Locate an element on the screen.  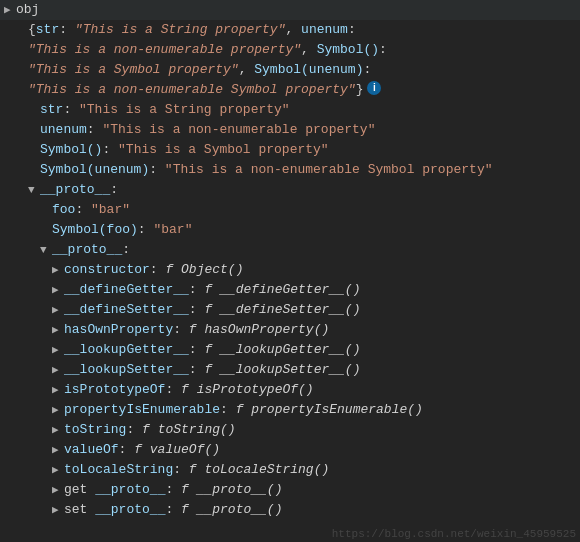
definegetter-line: __defineGetter__ : f __defineGetter__() is located at coordinates (290, 290).